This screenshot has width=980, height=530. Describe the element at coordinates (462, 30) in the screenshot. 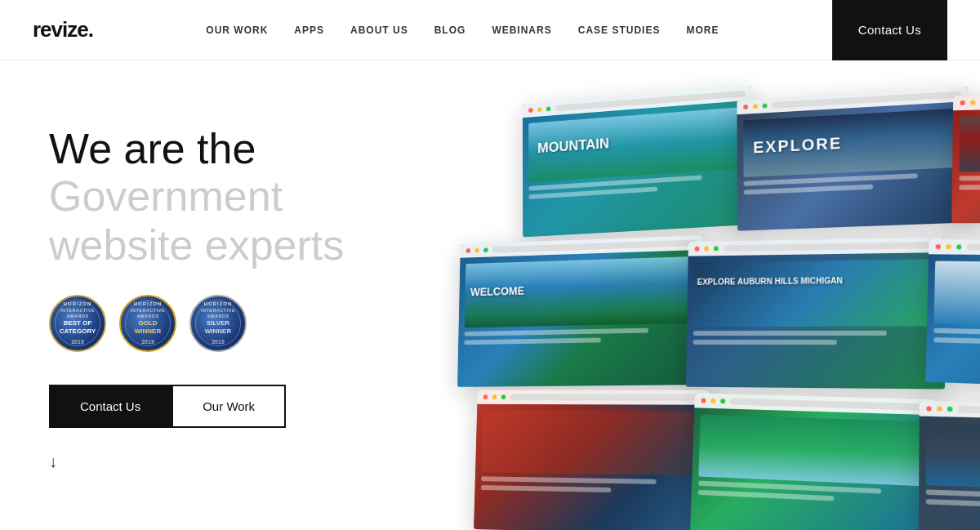

I see `main-nav: OUR WORK APPS ABOUT US BLOG WEBINARS CAS…` at that location.